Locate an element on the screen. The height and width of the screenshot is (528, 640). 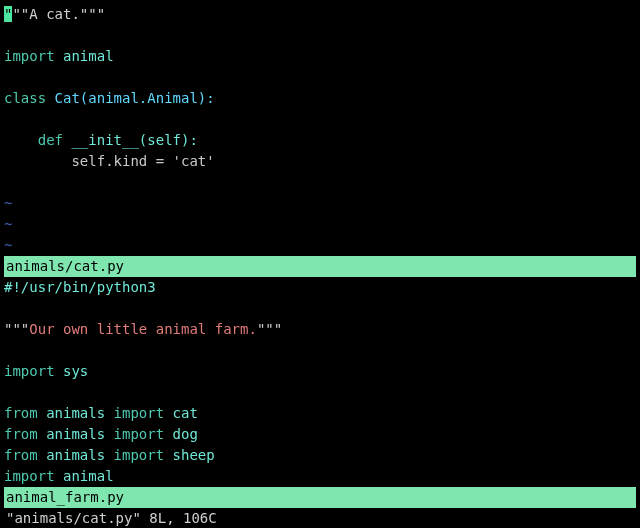
code-line: class Cat(animal.Animal): is located at coordinates (322, 98).